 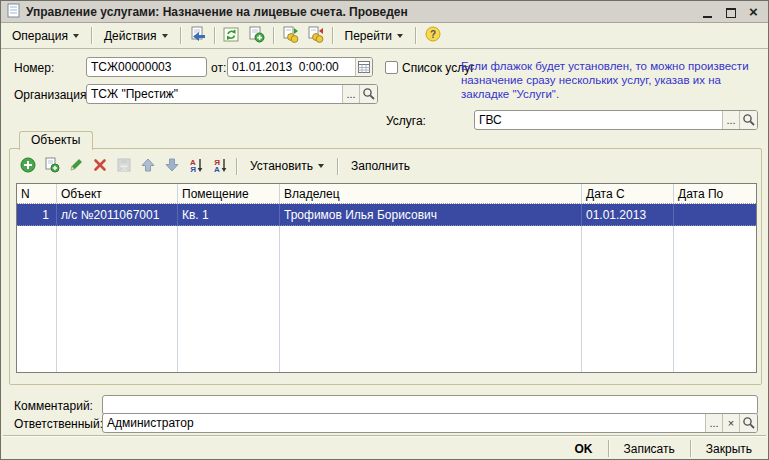 I want to click on help-icon: ?, so click(x=433, y=36).